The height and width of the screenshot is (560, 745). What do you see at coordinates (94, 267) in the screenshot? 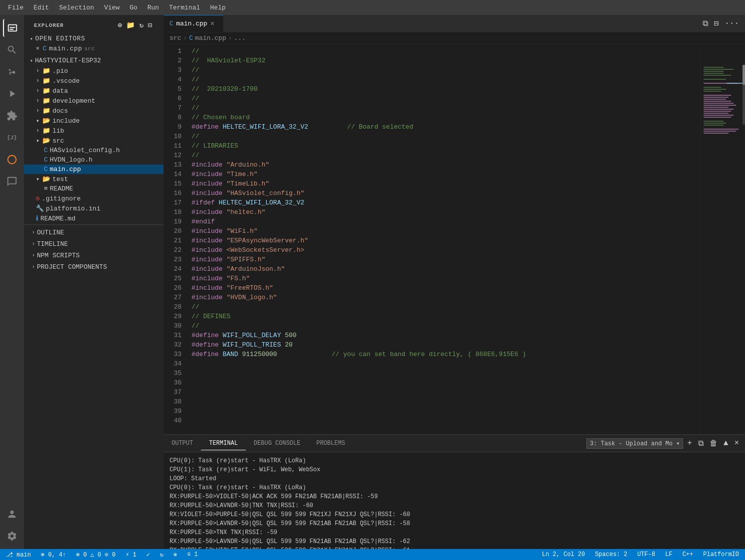
I see `project-components-section: › PROJECT COMPONENTS` at bounding box center [94, 267].